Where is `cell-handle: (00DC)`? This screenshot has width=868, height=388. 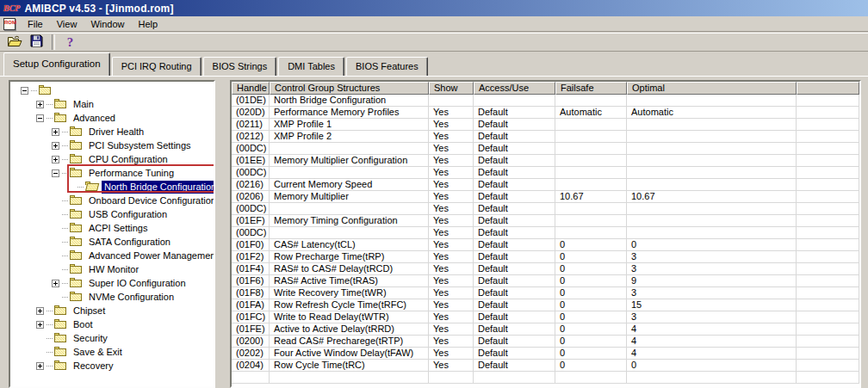 cell-handle: (00DC) is located at coordinates (251, 149).